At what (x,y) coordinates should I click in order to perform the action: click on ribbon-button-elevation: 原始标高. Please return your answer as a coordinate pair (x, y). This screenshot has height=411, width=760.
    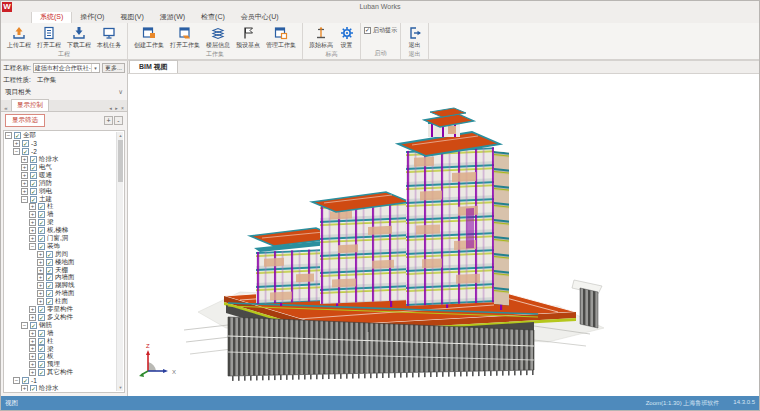
    Looking at the image, I should click on (321, 36).